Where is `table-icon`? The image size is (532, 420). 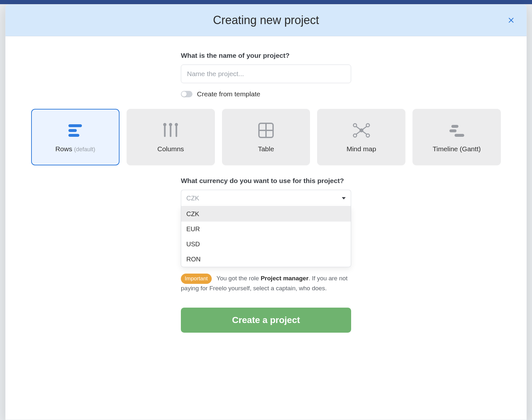
table-icon is located at coordinates (266, 130).